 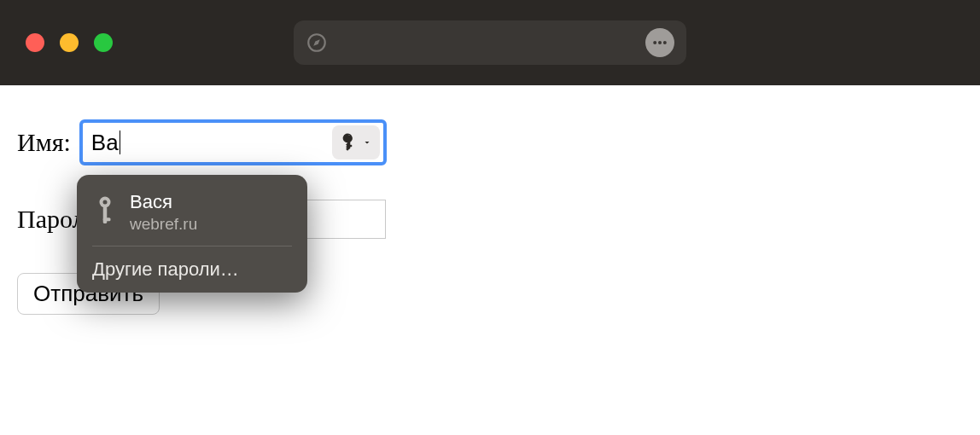 I want to click on other-passwords-option: Другие пароли…, so click(x=192, y=268).